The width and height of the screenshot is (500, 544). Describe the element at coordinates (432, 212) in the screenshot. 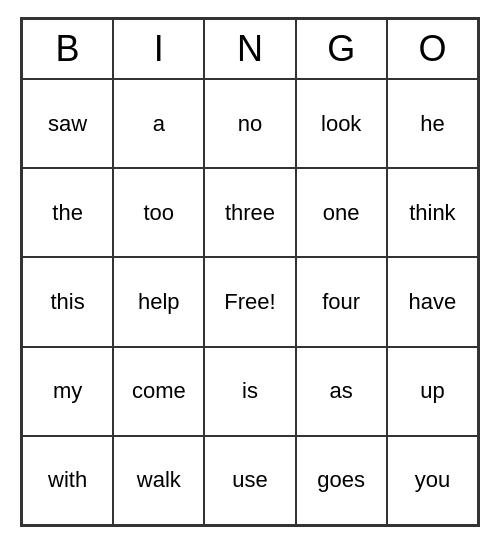

I see `cell-r2c5: think` at that location.